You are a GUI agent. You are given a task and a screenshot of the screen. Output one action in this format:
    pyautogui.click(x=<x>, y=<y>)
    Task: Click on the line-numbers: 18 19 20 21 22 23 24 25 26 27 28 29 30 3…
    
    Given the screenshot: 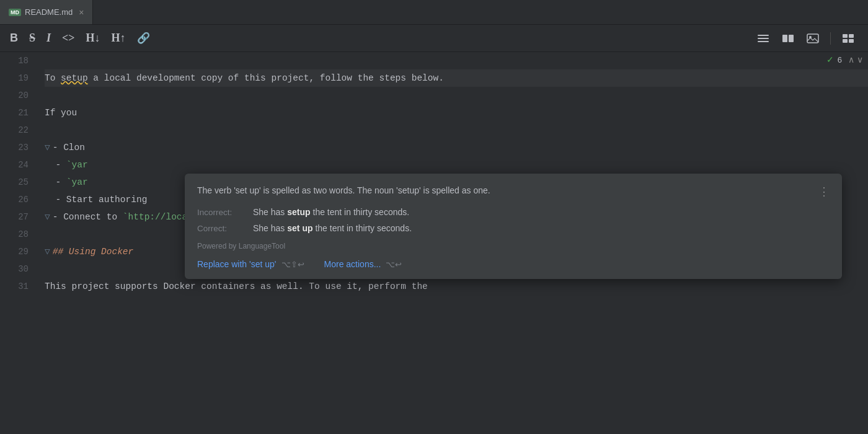 What is the action you would take?
    pyautogui.click(x=19, y=243)
    